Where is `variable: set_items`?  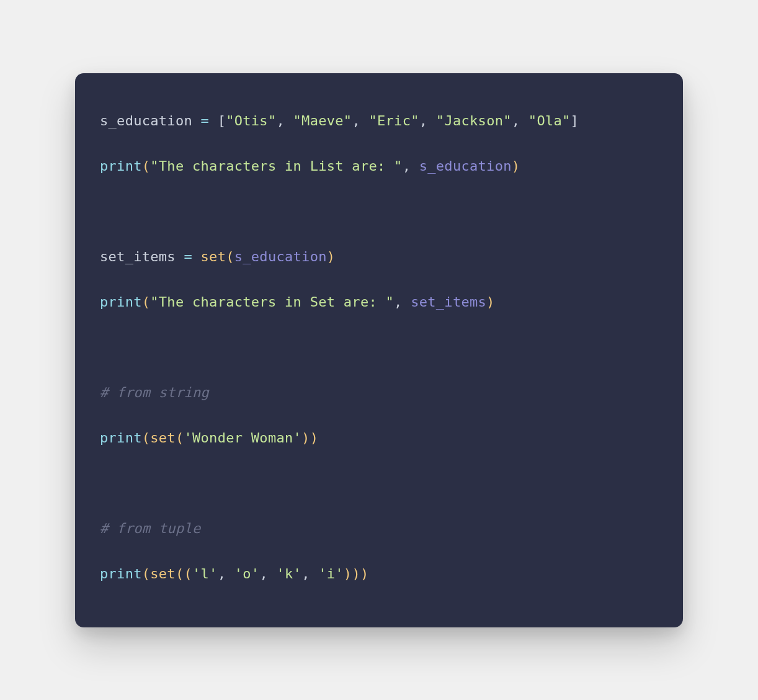
variable: set_items is located at coordinates (138, 257).